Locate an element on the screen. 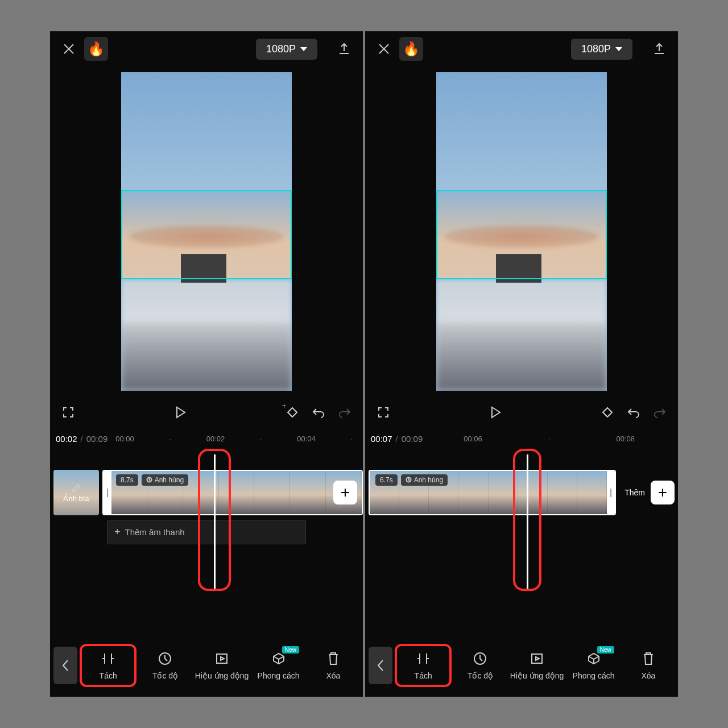 This screenshot has height=728, width=728. time-bar: 00:02 / 00:09 00:00 00:02 00:04 is located at coordinates (206, 439).